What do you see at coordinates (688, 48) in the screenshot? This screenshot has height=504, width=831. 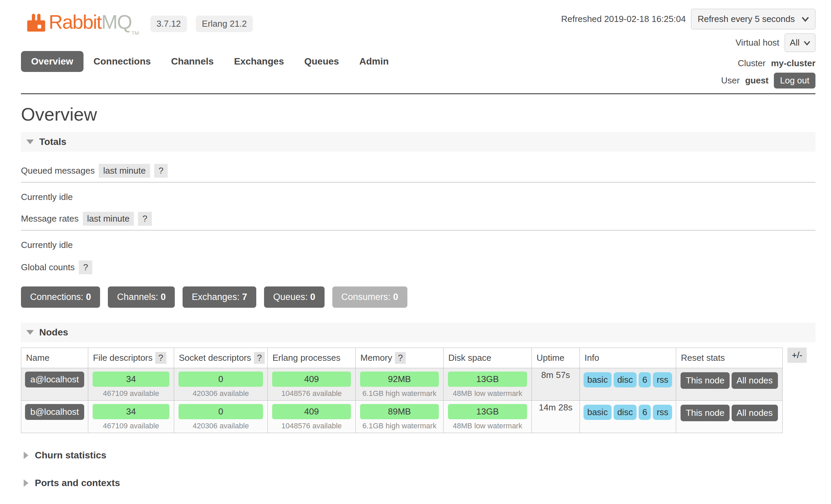 I see `header-controls: Refreshed 2019-02-18 16:25:04 Refresh ev…` at bounding box center [688, 48].